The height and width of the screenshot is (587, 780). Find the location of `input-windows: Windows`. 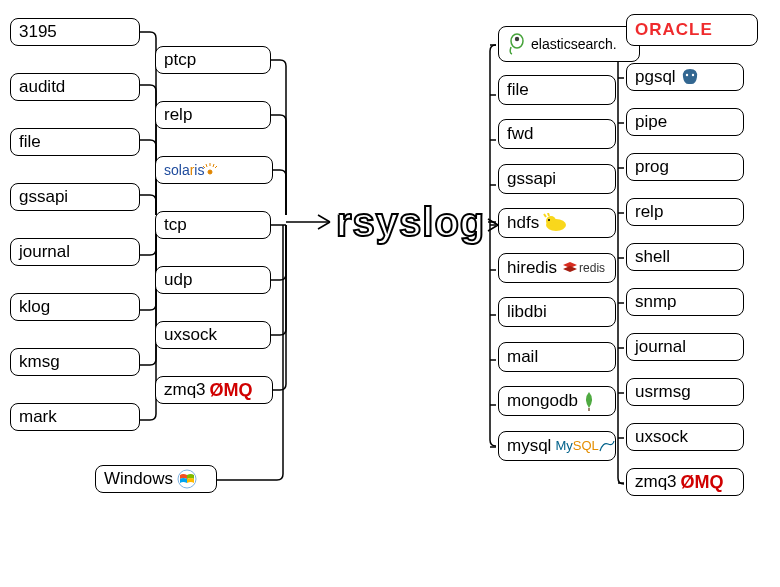

input-windows: Windows is located at coordinates (156, 479).